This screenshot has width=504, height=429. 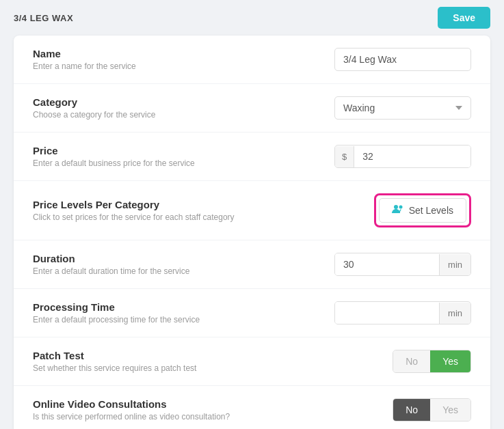 What do you see at coordinates (432, 361) in the screenshot?
I see `patch-test-control: No Yes` at bounding box center [432, 361].